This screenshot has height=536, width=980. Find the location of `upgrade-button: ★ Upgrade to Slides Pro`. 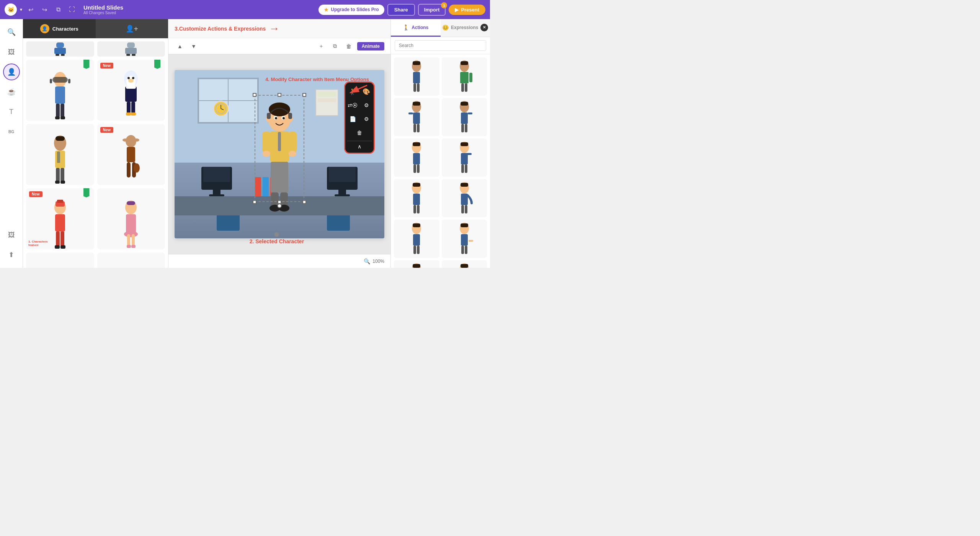

upgrade-button: ★ Upgrade to Slides Pro is located at coordinates (351, 10).